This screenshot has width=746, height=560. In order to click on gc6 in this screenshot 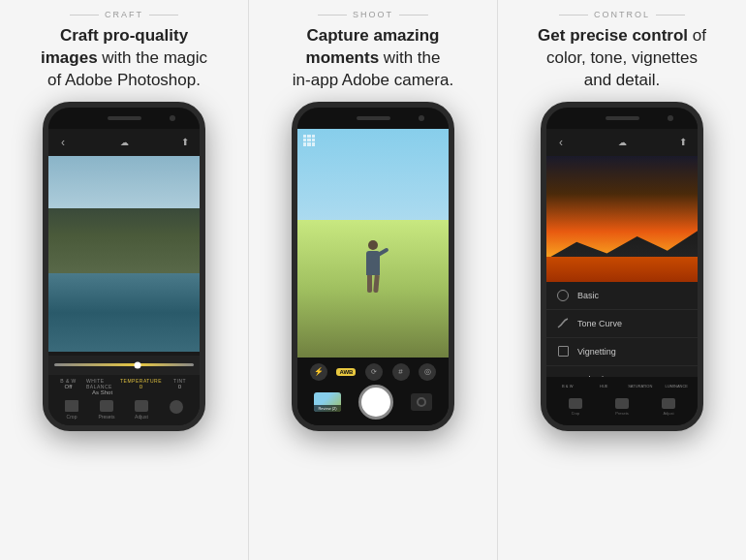, I will do `click(314, 140)`.